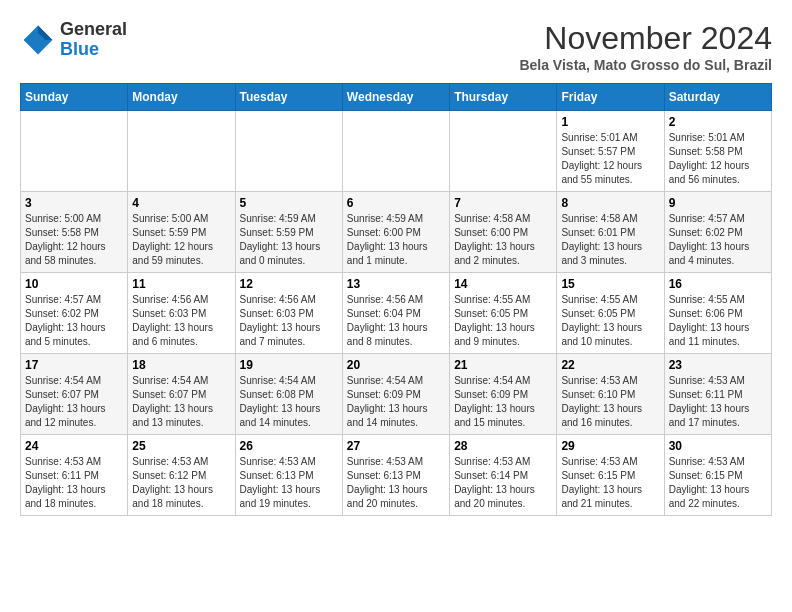  I want to click on location: Bela Vista, Mato Grosso do Sul, Brazil, so click(646, 65).